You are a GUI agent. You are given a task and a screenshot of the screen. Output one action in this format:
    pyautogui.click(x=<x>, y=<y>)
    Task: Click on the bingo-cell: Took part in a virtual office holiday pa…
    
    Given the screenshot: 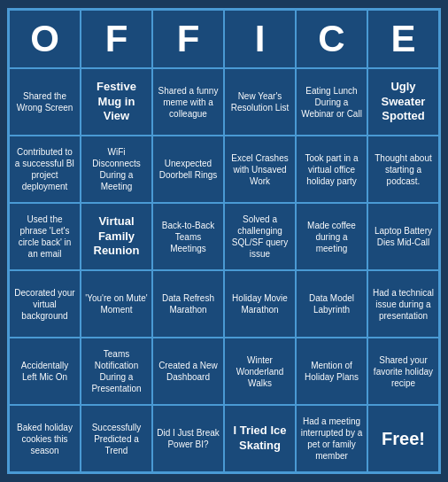 What is the action you would take?
    pyautogui.click(x=331, y=169)
    